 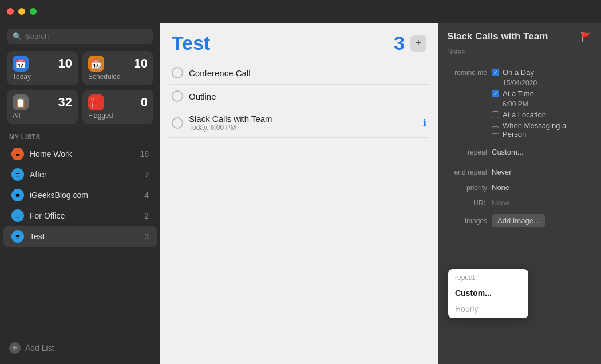 I want to click on task-row: Slack Calls with Team Today, 6:00 PM ℹ, so click(x=299, y=123).